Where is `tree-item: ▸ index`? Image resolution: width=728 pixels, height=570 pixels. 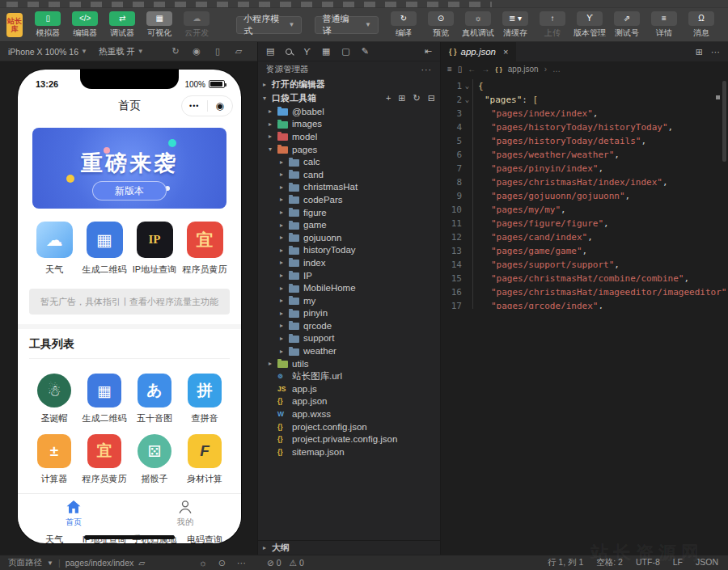 tree-item: ▸ index is located at coordinates (349, 263).